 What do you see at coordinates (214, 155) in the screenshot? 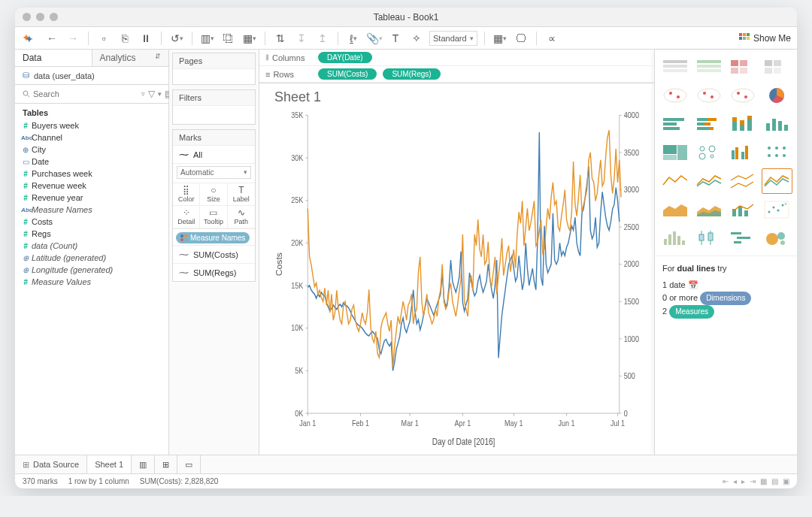
I see `marks-all: All` at bounding box center [214, 155].